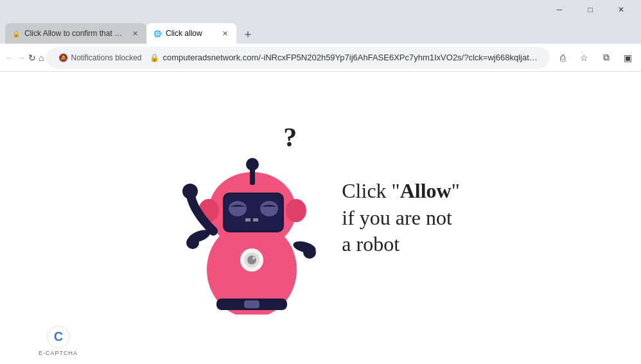 This screenshot has width=641, height=364. Describe the element at coordinates (590, 10) in the screenshot. I see `maximize-button: □` at that location.